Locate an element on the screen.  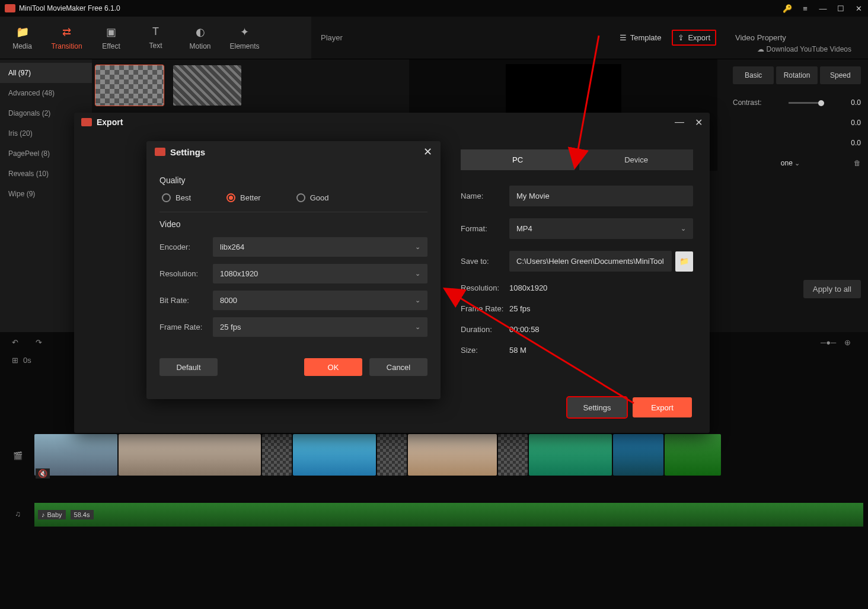
contrast-value: 0.0 is located at coordinates (856, 103).